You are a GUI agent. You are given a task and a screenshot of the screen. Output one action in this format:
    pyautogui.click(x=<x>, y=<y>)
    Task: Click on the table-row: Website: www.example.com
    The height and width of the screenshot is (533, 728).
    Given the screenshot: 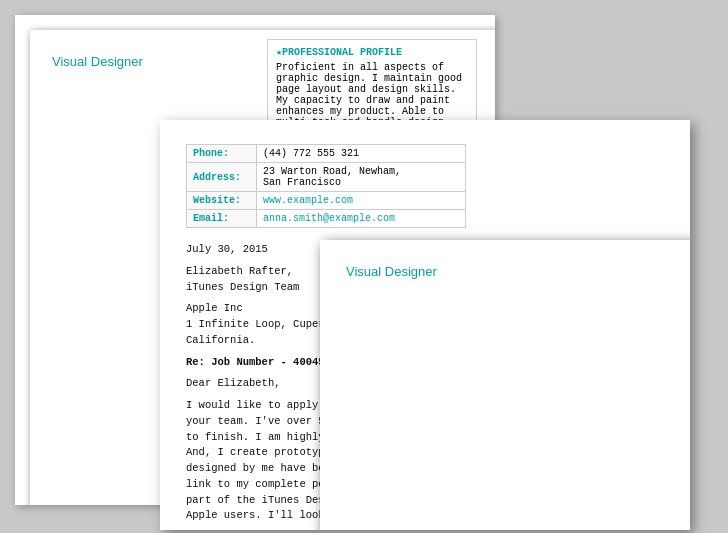 What is the action you would take?
    pyautogui.click(x=326, y=201)
    